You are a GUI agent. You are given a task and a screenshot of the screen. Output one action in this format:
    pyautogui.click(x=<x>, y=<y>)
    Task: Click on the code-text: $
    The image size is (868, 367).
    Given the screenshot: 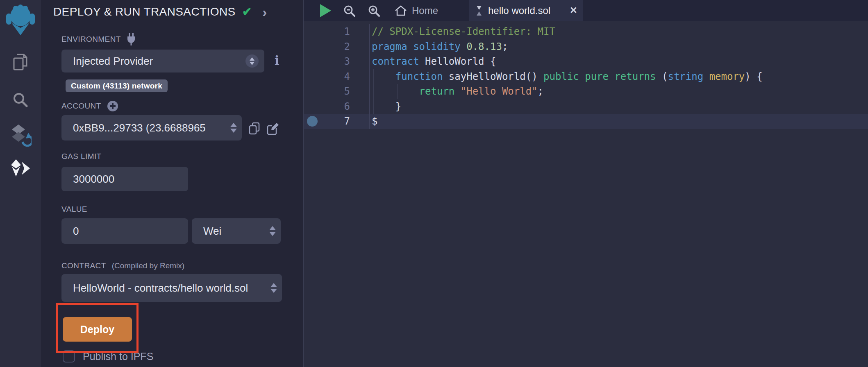 What is the action you would take?
    pyautogui.click(x=619, y=121)
    